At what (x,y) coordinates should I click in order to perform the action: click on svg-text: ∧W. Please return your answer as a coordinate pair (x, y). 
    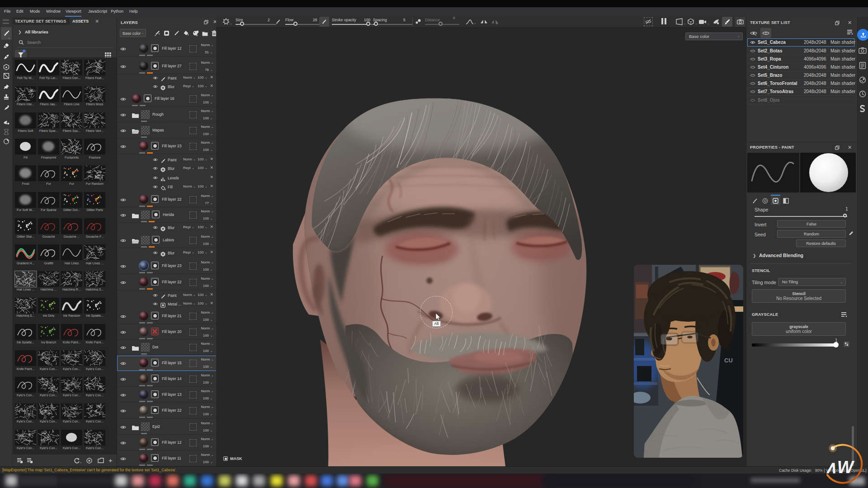
    Looking at the image, I should click on (840, 467).